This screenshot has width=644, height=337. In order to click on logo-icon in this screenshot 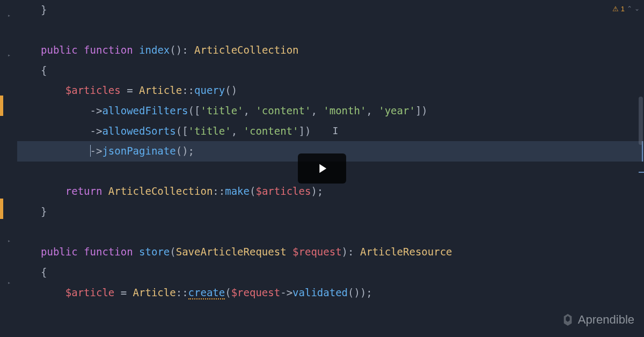, I will do `click(568, 320)`.